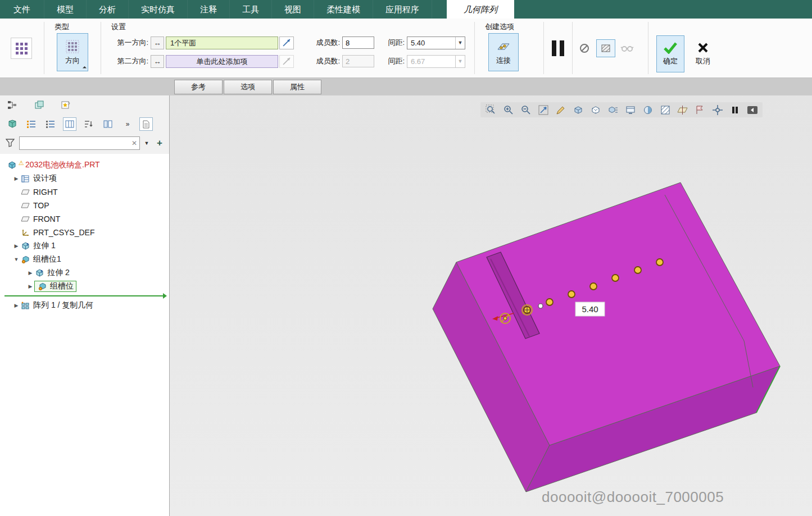 This screenshot has width=812, height=516. Describe the element at coordinates (406, 48) in the screenshot. I see `pattern-dashboard: 类型 方向 设置 第一方向: ↔ 1个平面` at that location.